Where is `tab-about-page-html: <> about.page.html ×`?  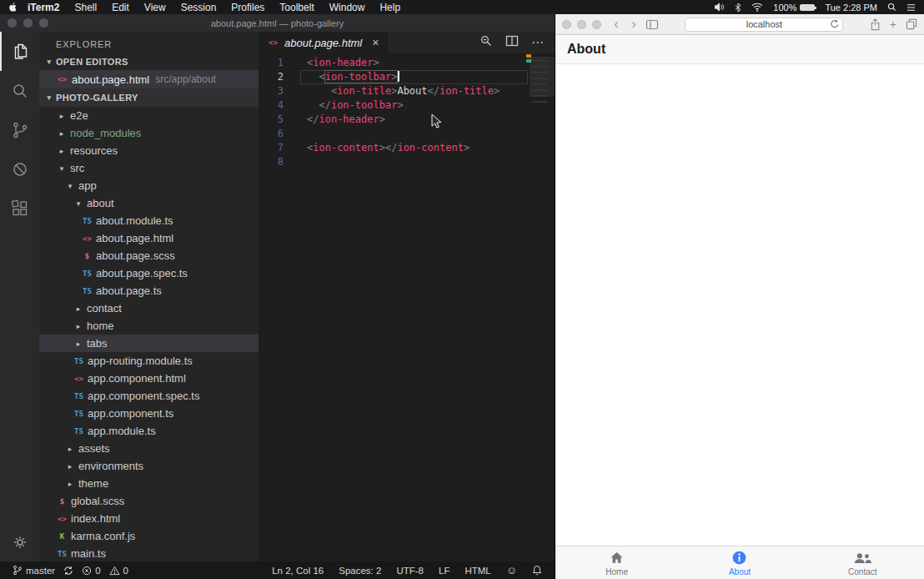
tab-about-page-html: <> about.page.html × is located at coordinates (324, 43).